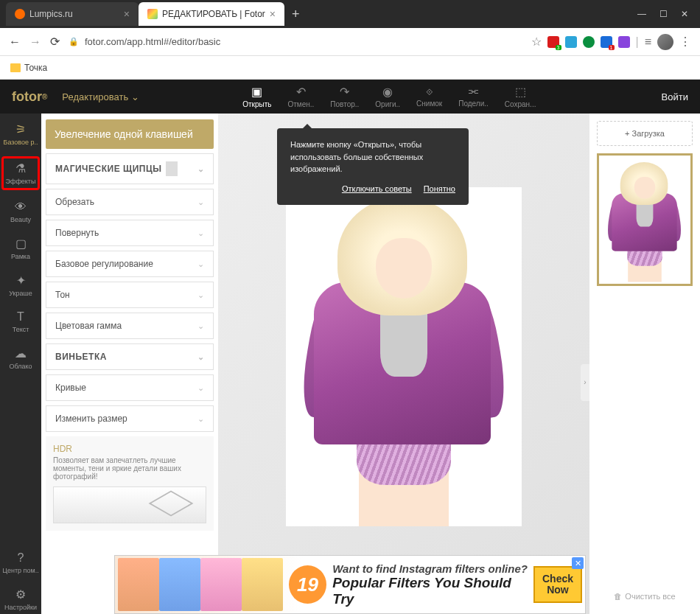  I want to click on ad-line-1: Want to find Instagram filters online?, so click(433, 569).